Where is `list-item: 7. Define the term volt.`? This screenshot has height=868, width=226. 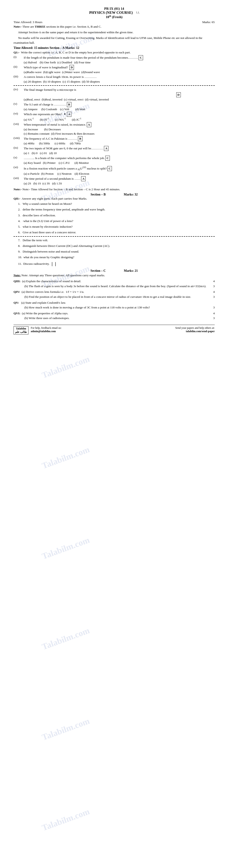
list-item: 7. Define the term volt. is located at coordinates (116, 241).